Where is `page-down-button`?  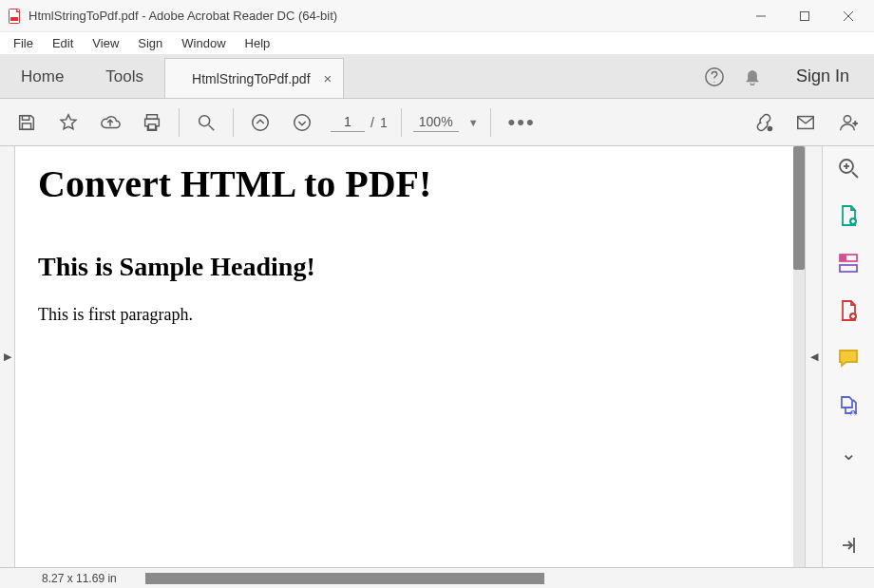
page-down-button is located at coordinates (302, 123).